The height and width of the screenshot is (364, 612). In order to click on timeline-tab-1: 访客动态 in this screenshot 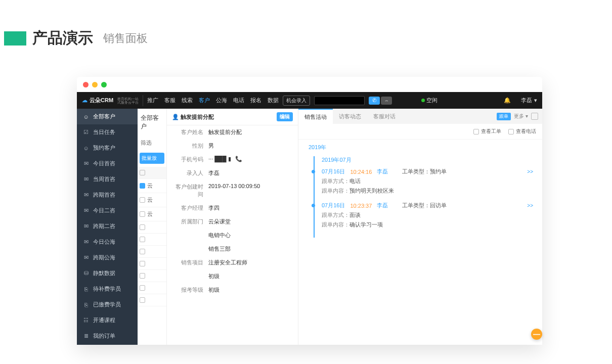, I will do `click(350, 116)`.